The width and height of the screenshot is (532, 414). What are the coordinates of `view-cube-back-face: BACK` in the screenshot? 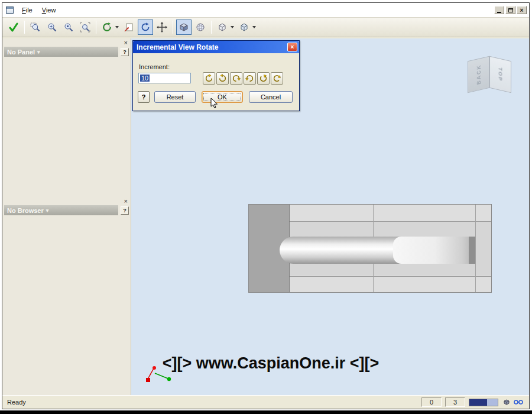 It's located at (479, 75).